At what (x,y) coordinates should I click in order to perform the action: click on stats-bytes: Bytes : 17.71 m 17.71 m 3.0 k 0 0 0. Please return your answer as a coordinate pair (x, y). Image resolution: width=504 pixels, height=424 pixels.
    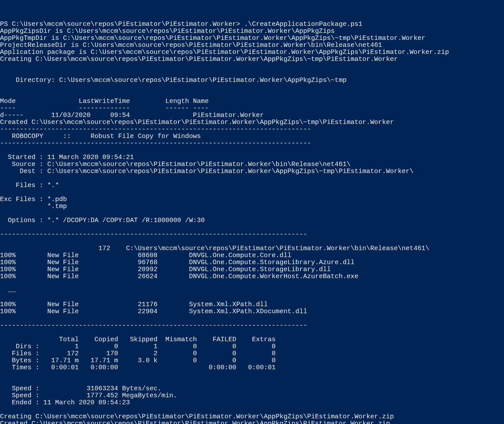
    Looking at the image, I should click on (138, 361).